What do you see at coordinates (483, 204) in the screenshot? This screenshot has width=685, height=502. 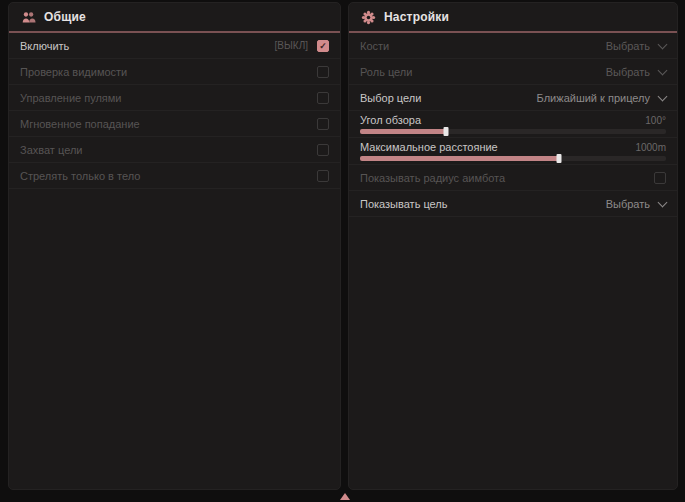 I see `select-label: Показывать цель` at bounding box center [483, 204].